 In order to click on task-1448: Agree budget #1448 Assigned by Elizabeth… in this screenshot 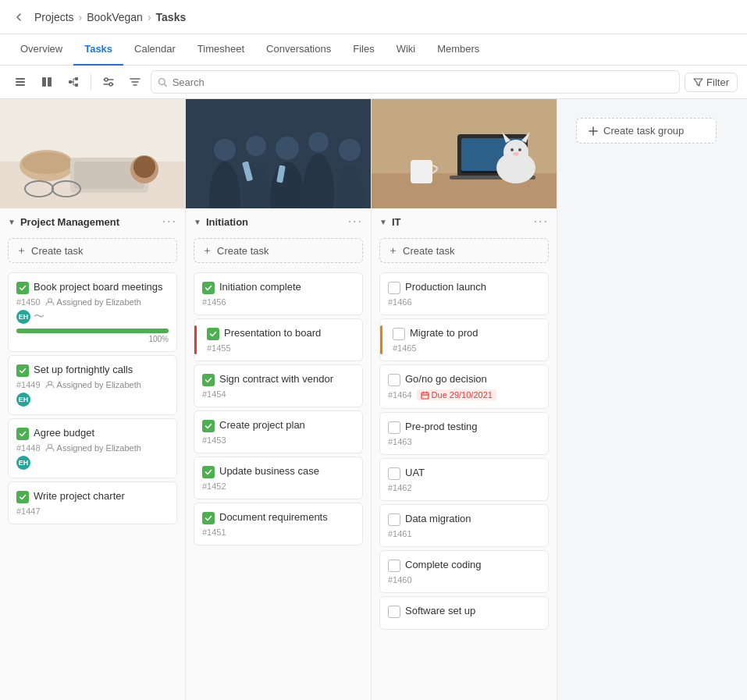, I will do `click(92, 448)`.